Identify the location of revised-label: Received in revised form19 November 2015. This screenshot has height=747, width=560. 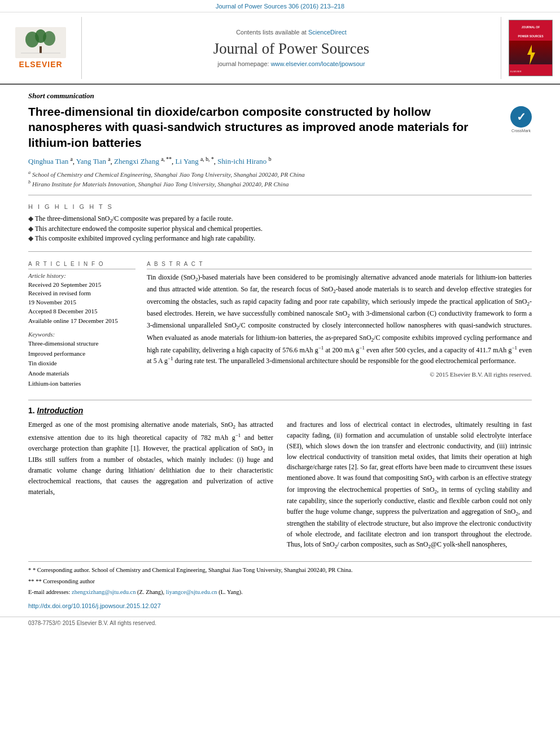
(82, 298).